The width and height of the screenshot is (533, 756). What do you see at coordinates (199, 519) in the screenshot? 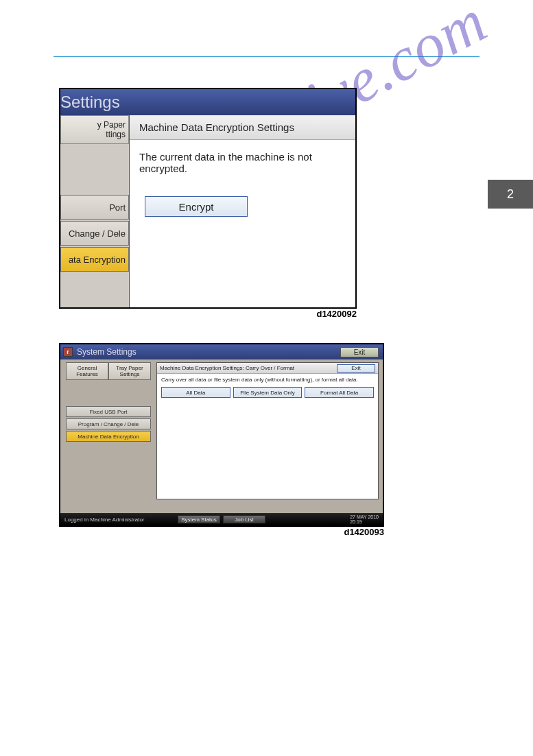
I see `status-button-system-status: System Status` at bounding box center [199, 519].